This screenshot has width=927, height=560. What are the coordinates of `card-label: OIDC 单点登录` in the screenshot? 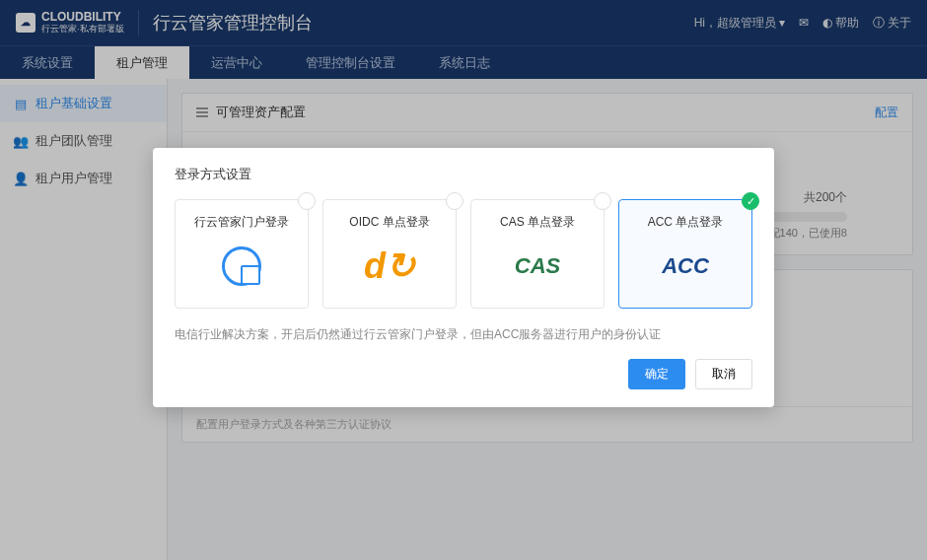 It's located at (390, 223).